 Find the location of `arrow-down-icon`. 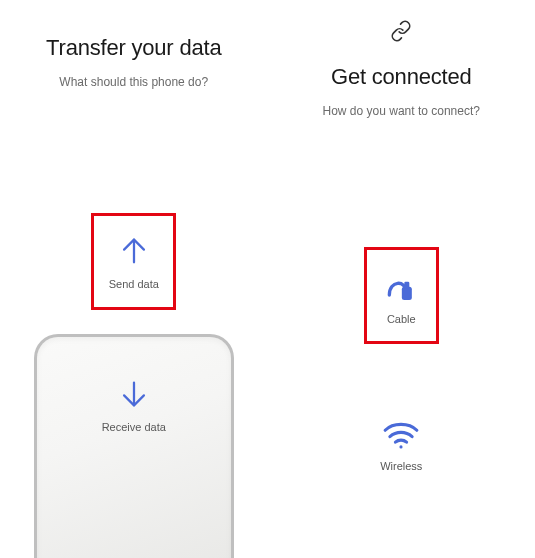

arrow-down-icon is located at coordinates (134, 394).